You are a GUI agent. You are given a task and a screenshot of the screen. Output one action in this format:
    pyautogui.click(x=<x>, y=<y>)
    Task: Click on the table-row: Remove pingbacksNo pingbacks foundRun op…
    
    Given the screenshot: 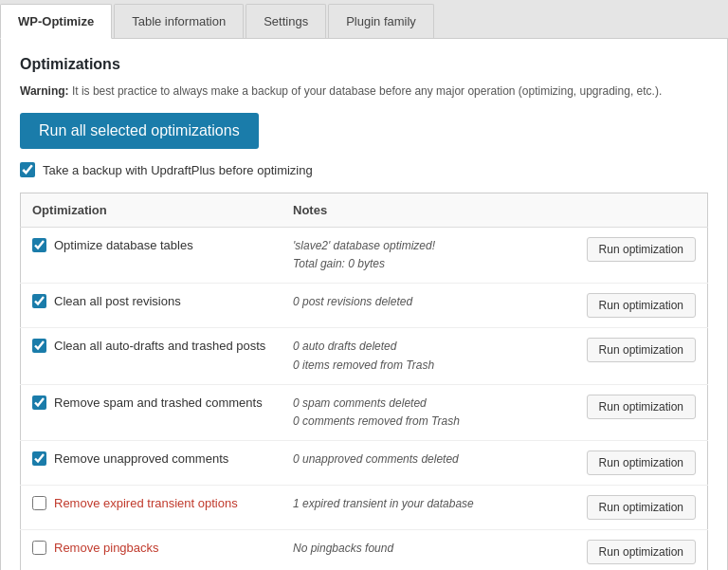 What is the action you would take?
    pyautogui.click(x=364, y=550)
    